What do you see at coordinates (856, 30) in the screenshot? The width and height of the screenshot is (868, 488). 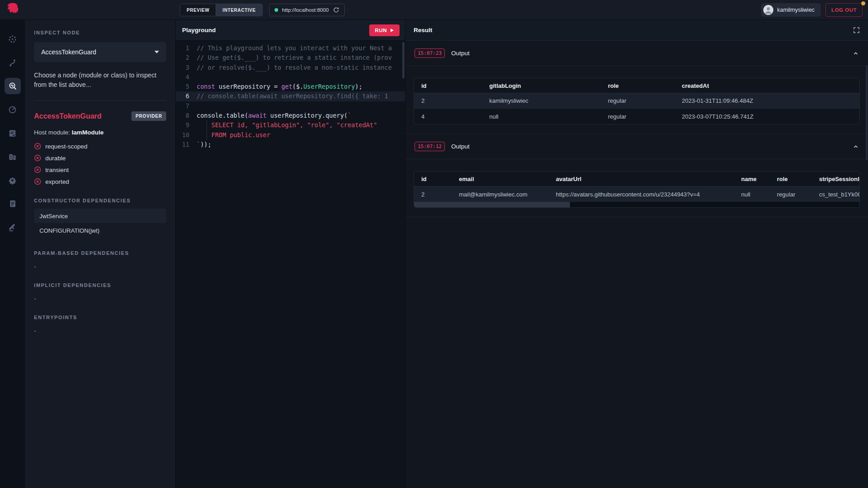 I see `expand-icon` at bounding box center [856, 30].